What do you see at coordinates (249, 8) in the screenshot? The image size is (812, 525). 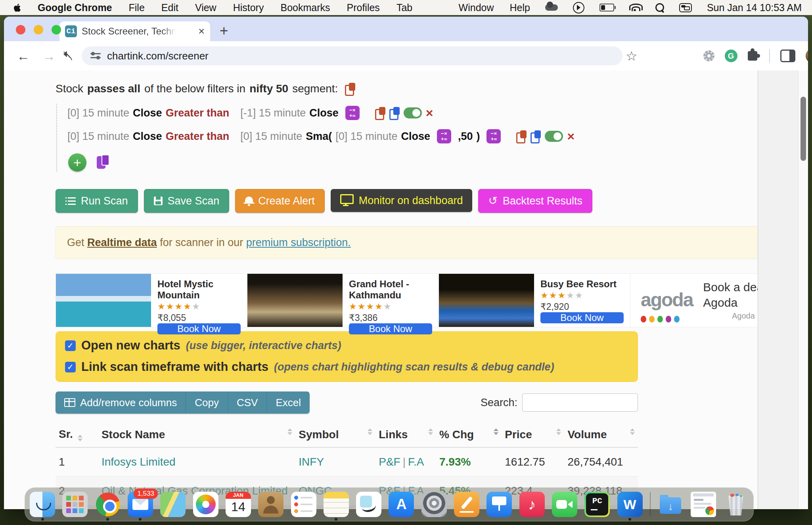 I see `menu-item: History` at bounding box center [249, 8].